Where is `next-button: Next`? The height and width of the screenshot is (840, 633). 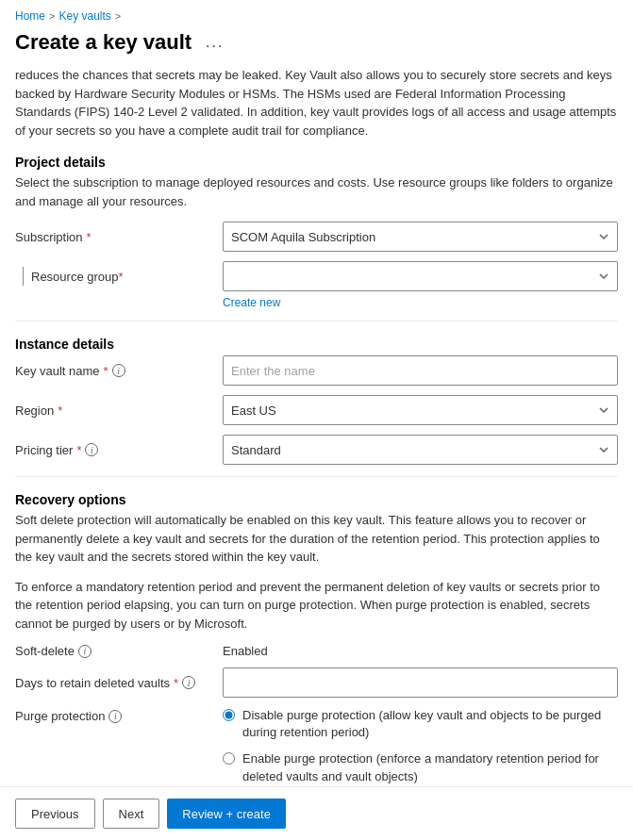
next-button: Next is located at coordinates (132, 814).